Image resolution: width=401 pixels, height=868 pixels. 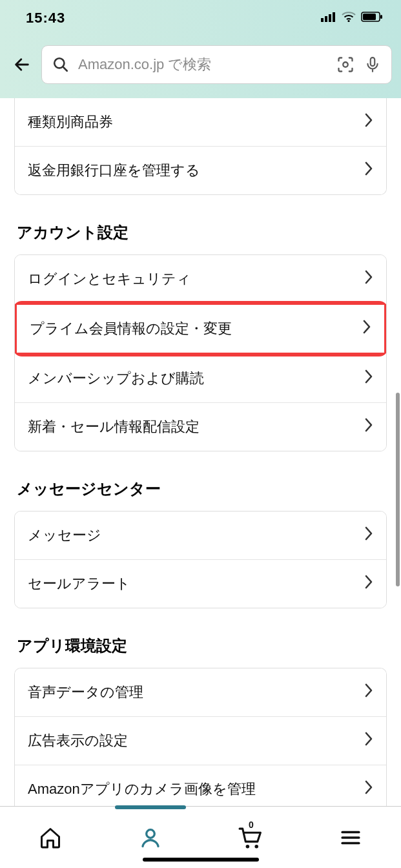 I want to click on row-label: メンバーシップおよび購読, so click(x=116, y=378).